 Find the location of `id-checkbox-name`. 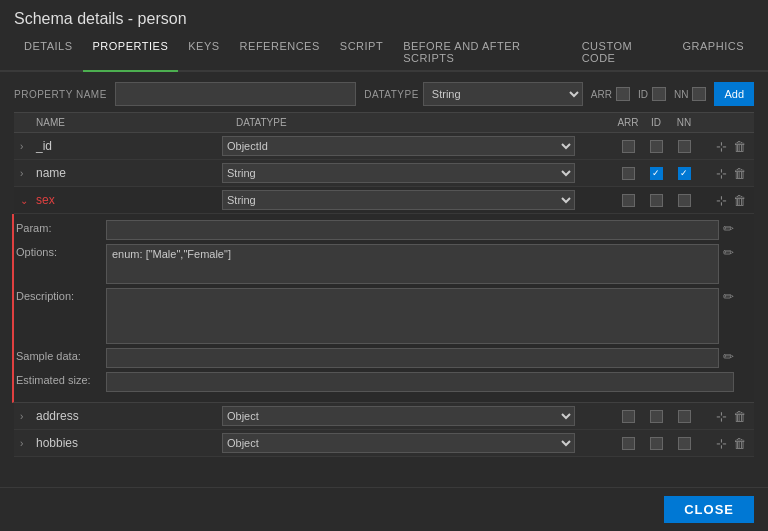

id-checkbox-name is located at coordinates (656, 174).